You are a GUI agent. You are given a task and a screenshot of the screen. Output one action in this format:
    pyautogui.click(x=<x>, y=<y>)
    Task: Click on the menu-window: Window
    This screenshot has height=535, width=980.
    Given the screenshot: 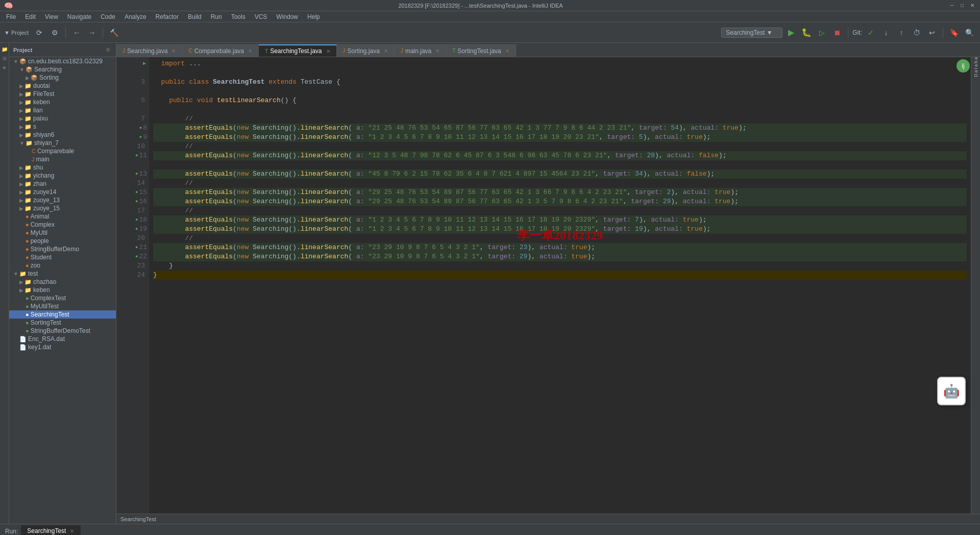 What is the action you would take?
    pyautogui.click(x=287, y=17)
    